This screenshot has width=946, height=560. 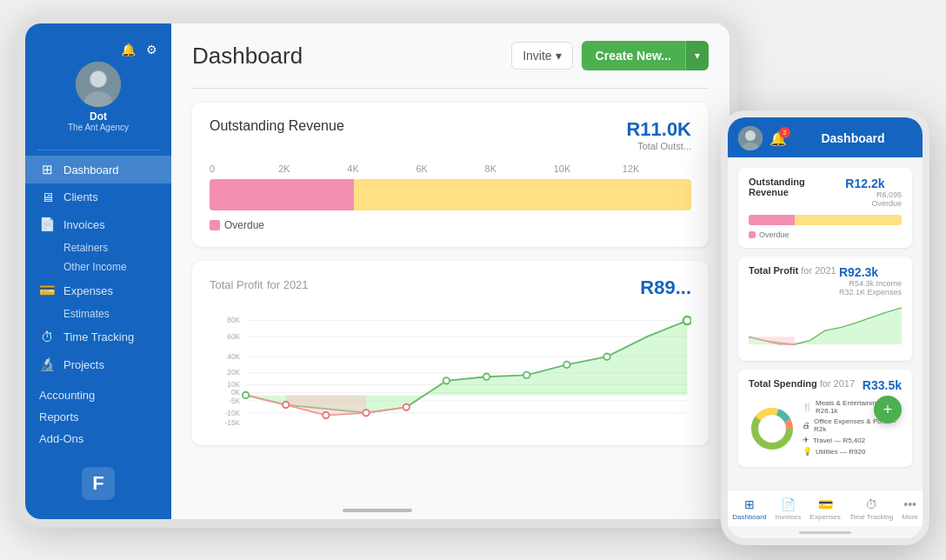 I want to click on phone-tab-invoices: 📄 Invoices, so click(x=788, y=510).